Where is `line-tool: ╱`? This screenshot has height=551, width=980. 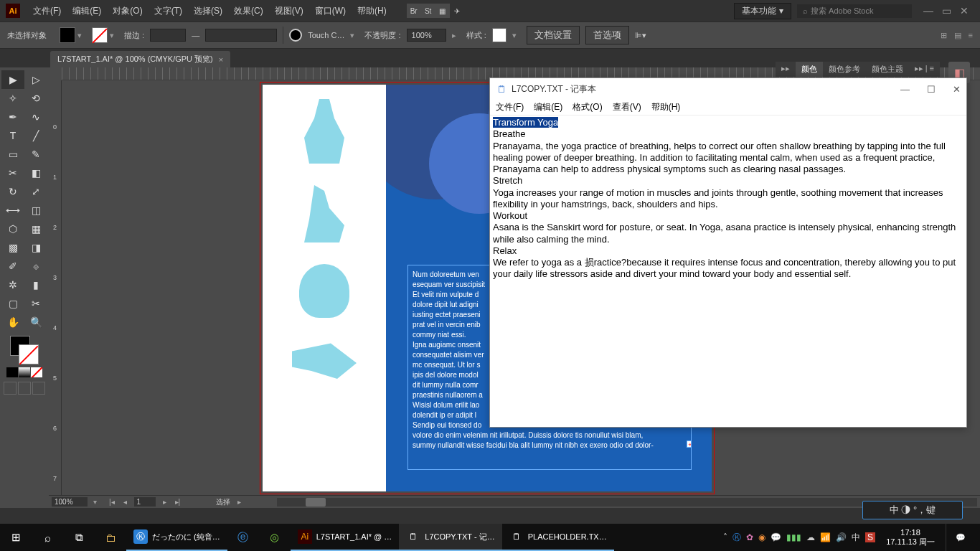
line-tool: ╱ is located at coordinates (36, 136).